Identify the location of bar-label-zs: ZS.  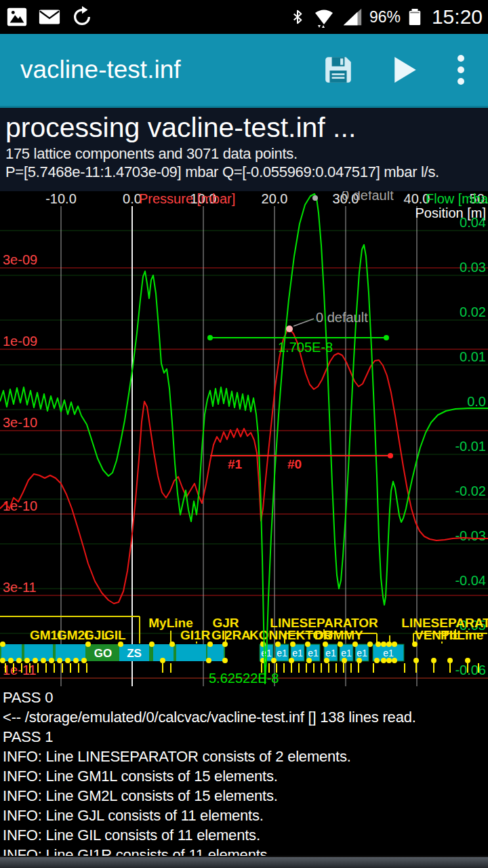
(134, 654).